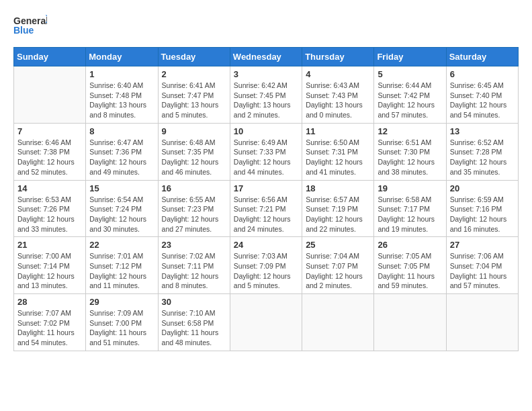 This screenshot has height=411, width=532. I want to click on day-number: 5, so click(410, 74).